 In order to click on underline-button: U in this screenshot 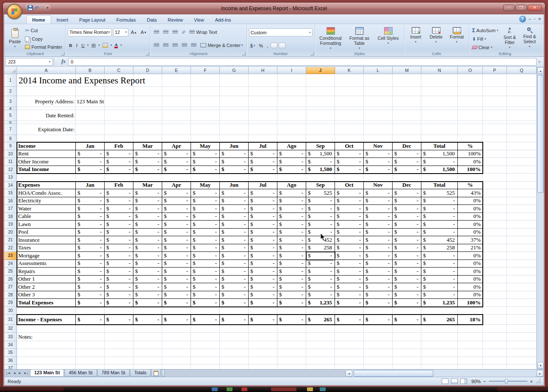, I will do `click(83, 45)`.